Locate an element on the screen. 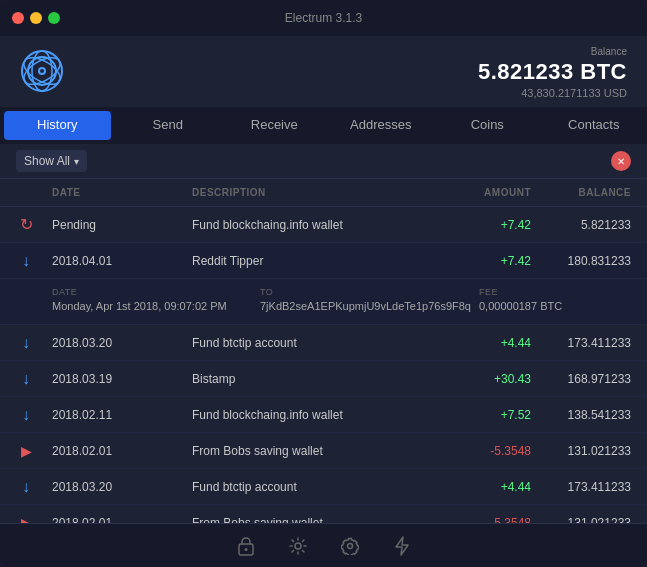 The height and width of the screenshot is (567, 647). clear-search-button: ✕ is located at coordinates (621, 161).